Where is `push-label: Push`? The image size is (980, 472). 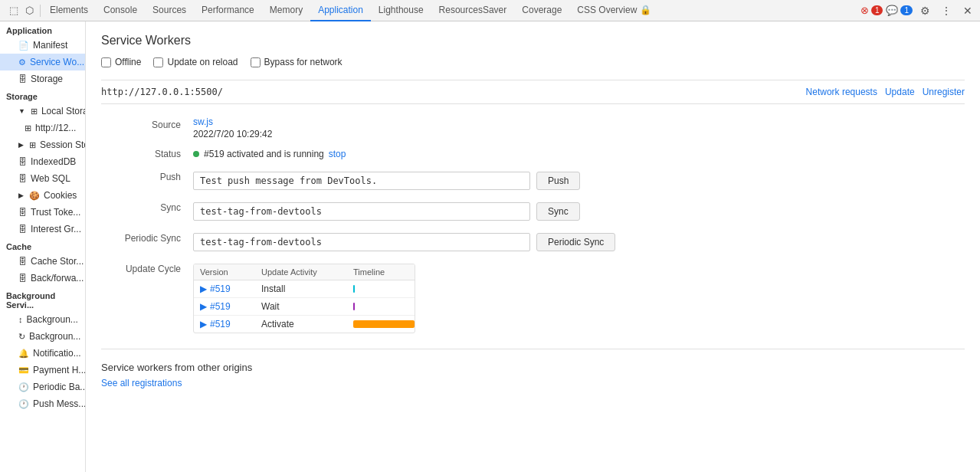
push-label: Push is located at coordinates (147, 181).